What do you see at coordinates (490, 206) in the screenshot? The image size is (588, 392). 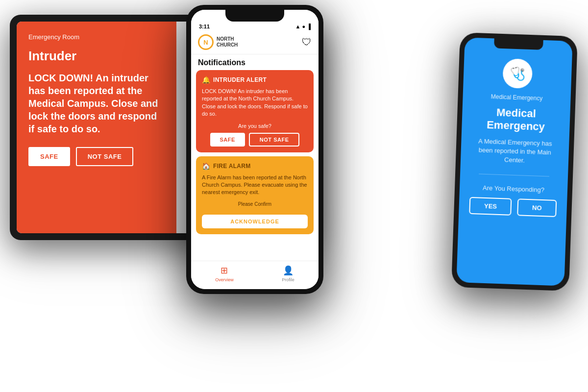 I see `yes-button: YES` at bounding box center [490, 206].